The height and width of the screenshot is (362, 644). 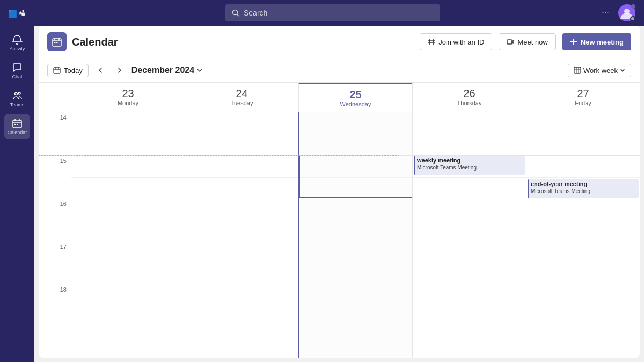 What do you see at coordinates (510, 42) in the screenshot?
I see `video-icon` at bounding box center [510, 42].